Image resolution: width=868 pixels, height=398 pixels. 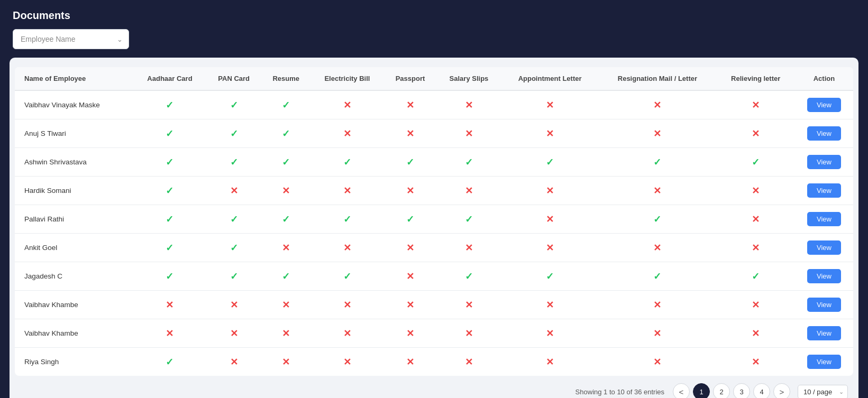 What do you see at coordinates (762, 391) in the screenshot?
I see `page-4-button: 4` at bounding box center [762, 391].